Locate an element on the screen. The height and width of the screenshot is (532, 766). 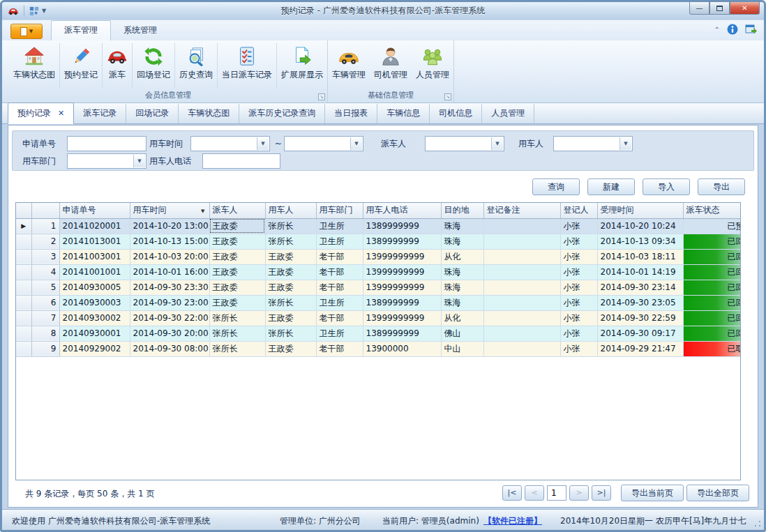
resize-grip is located at coordinates (758, 524).